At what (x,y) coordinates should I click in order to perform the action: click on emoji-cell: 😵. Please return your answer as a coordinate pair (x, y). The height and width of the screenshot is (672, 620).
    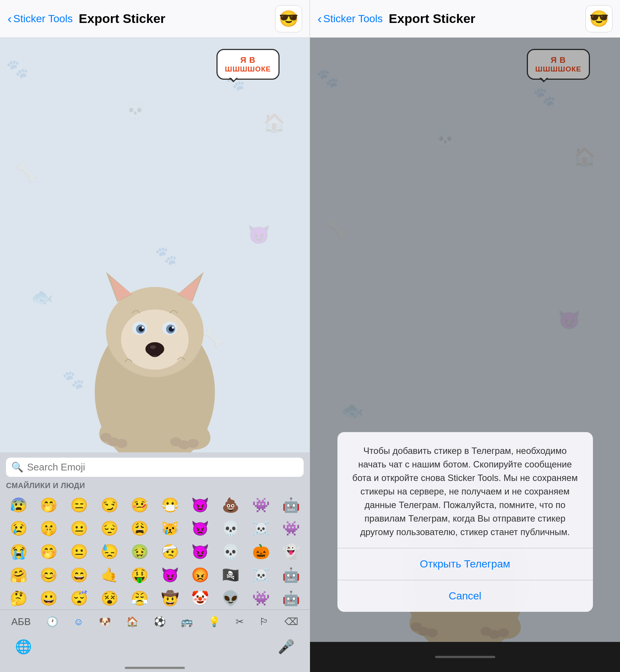
    Looking at the image, I should click on (110, 598).